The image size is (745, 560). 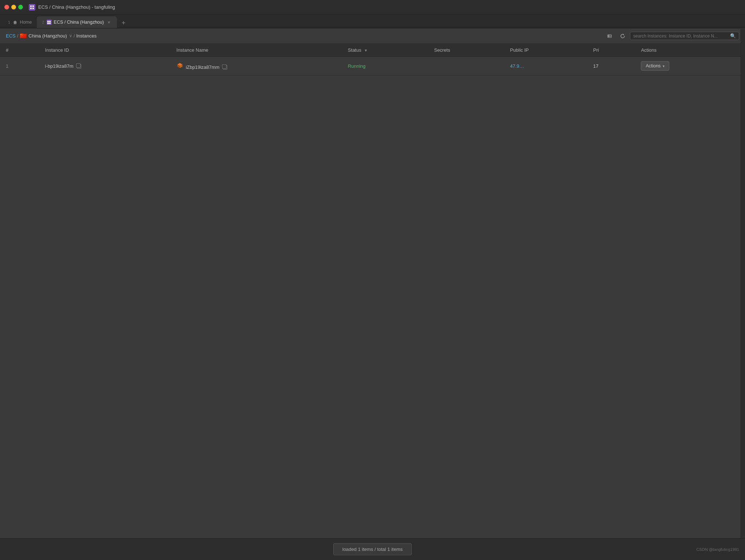 I want to click on breadcrumb-ecs: ECS, so click(x=11, y=36).